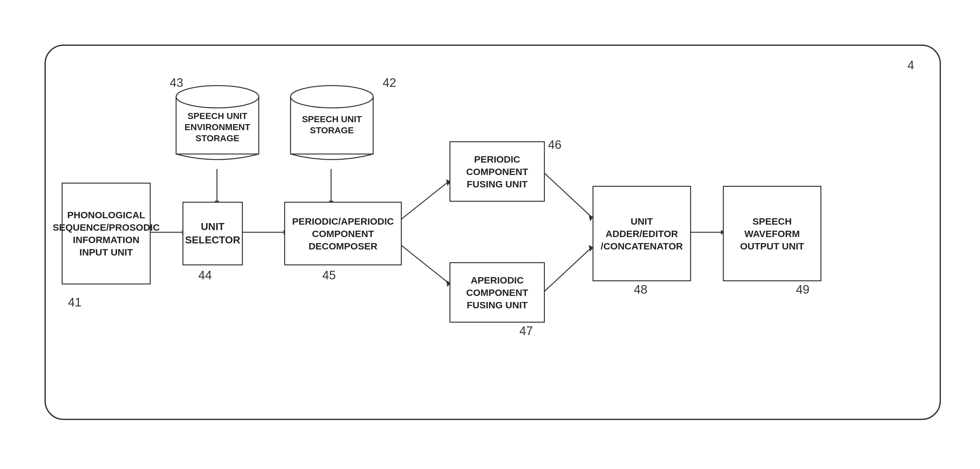  I want to click on label-46: 46, so click(555, 145).